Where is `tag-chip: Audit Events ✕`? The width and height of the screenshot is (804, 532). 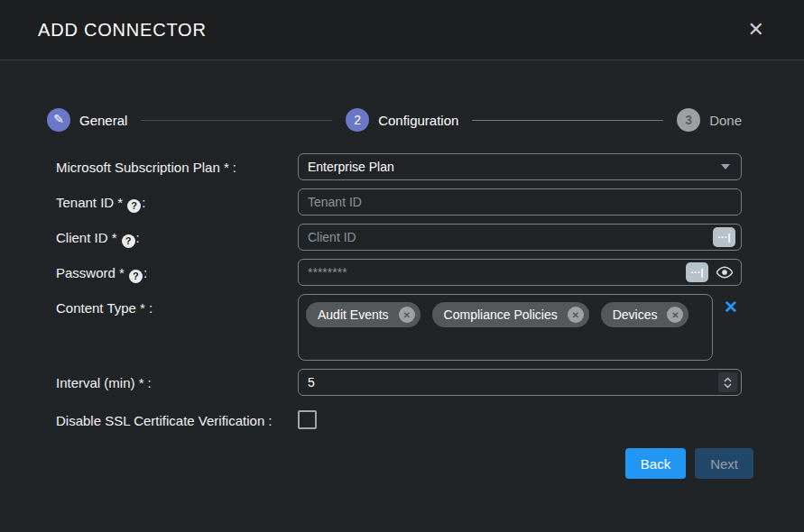
tag-chip: Audit Events ✕ is located at coordinates (363, 315).